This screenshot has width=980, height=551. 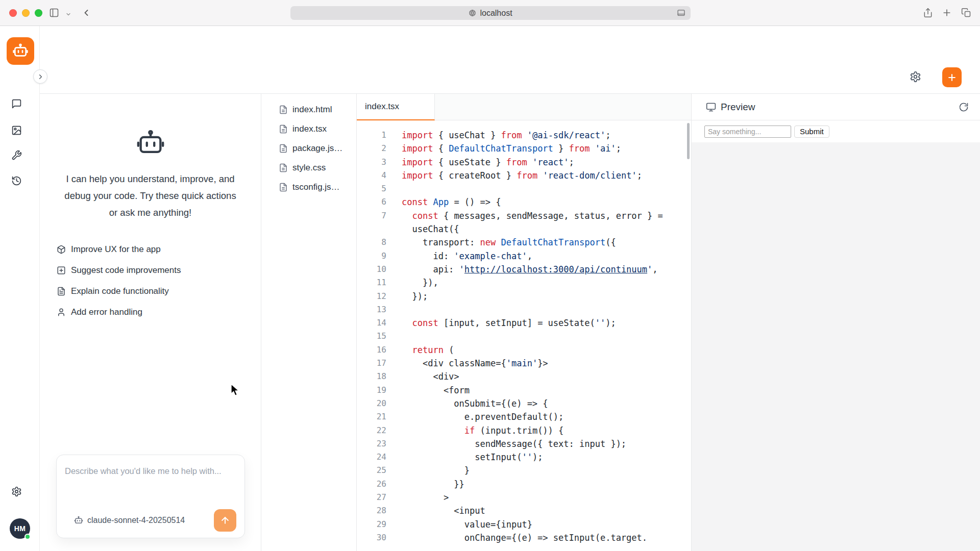 I want to click on assistant-intro-line: I can help you understand, improve, and, so click(x=150, y=179).